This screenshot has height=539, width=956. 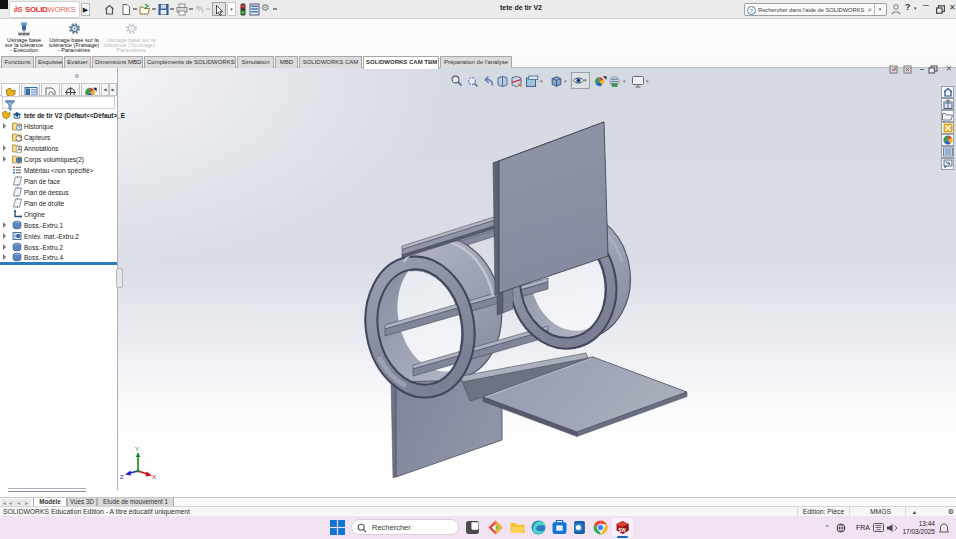 I want to click on svg-text: Y, so click(x=137, y=449).